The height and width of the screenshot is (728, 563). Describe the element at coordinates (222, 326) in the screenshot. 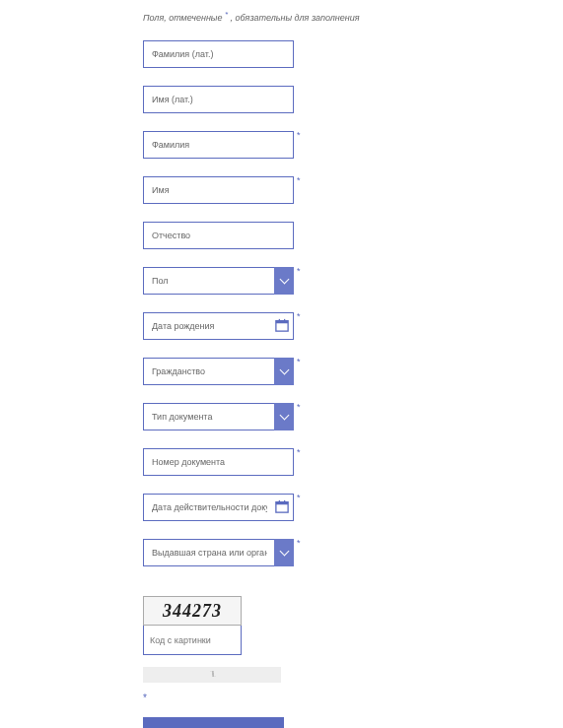

I see `dob-row: *` at that location.